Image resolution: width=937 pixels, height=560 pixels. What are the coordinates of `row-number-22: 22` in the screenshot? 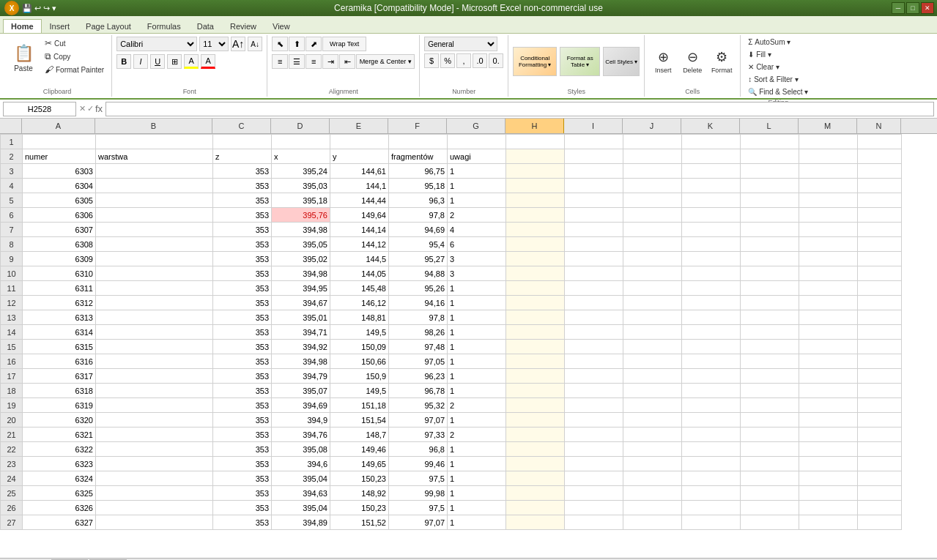 It's located at (12, 449).